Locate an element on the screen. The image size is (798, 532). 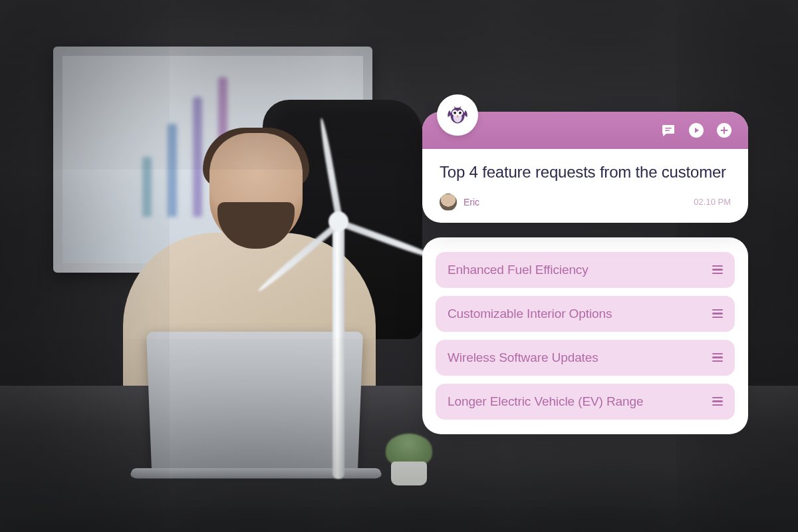
feature-item: Customizable Interior Options is located at coordinates (585, 314).